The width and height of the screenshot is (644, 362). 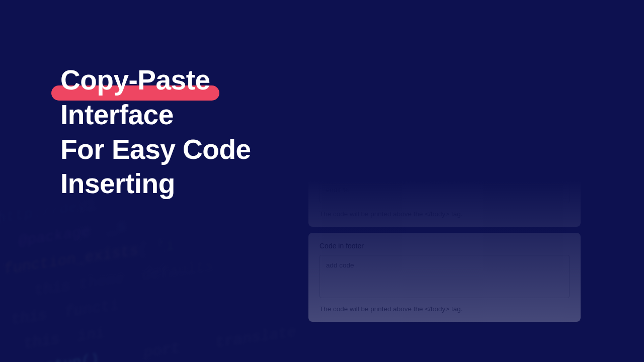 What do you see at coordinates (118, 184) in the screenshot?
I see `headline-line-4: Inserting` at bounding box center [118, 184].